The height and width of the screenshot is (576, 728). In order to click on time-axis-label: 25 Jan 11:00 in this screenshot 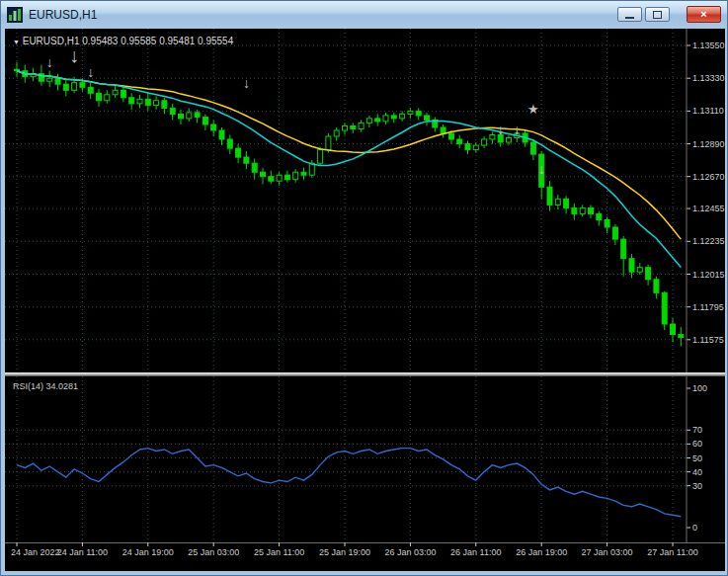, I will do `click(279, 552)`.